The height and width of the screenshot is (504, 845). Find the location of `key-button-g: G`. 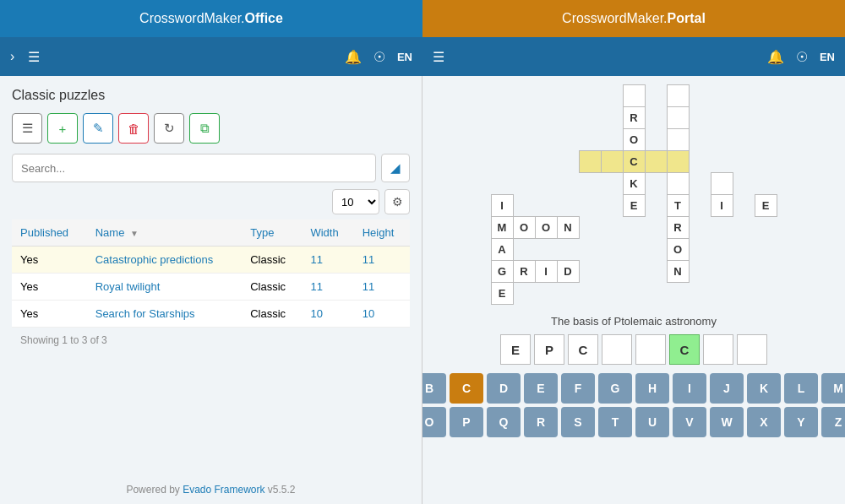

key-button-g: G is located at coordinates (615, 388).